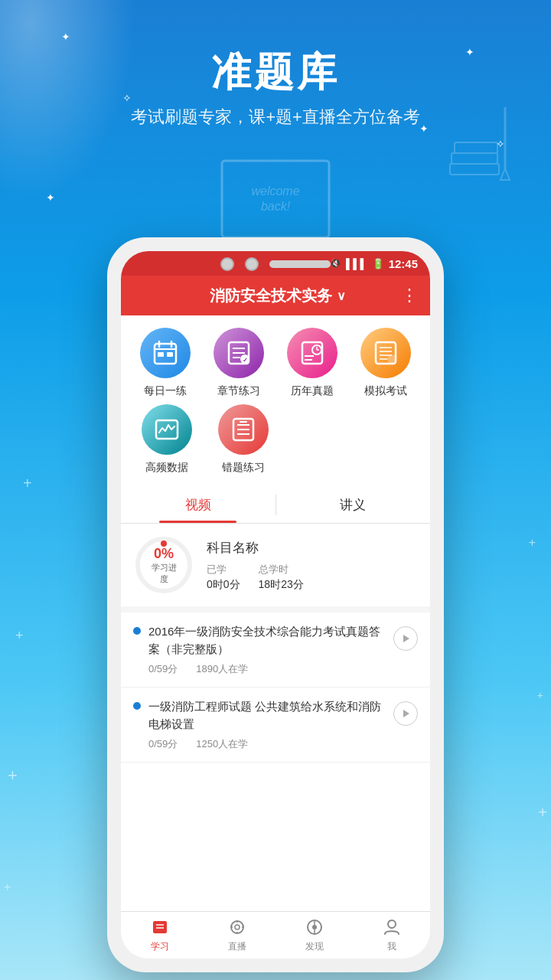 This screenshot has width=551, height=980. What do you see at coordinates (164, 573) in the screenshot?
I see `progress-label: 学习进度` at bounding box center [164, 573].